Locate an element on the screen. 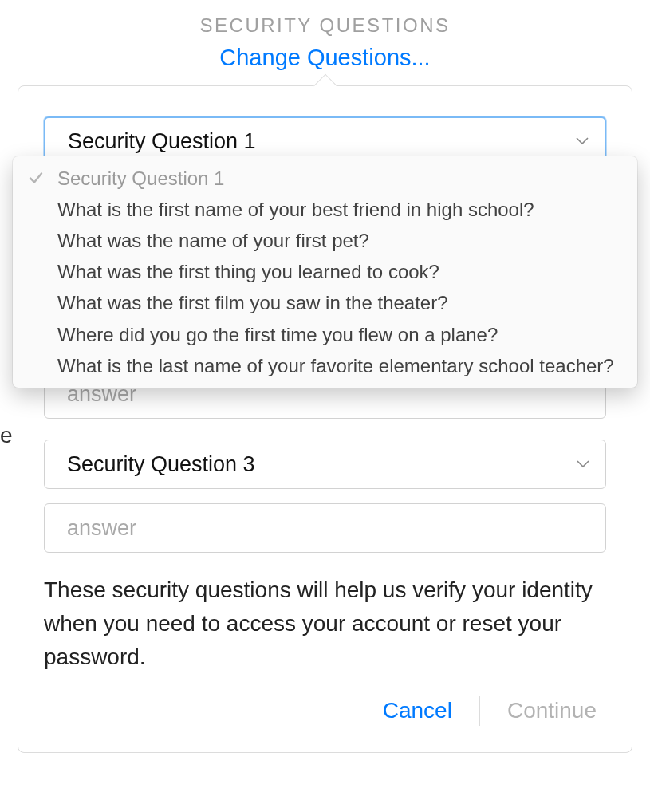 Image resolution: width=650 pixels, height=812 pixels. security-question-1-label: Security Question 1 is located at coordinates (162, 142).